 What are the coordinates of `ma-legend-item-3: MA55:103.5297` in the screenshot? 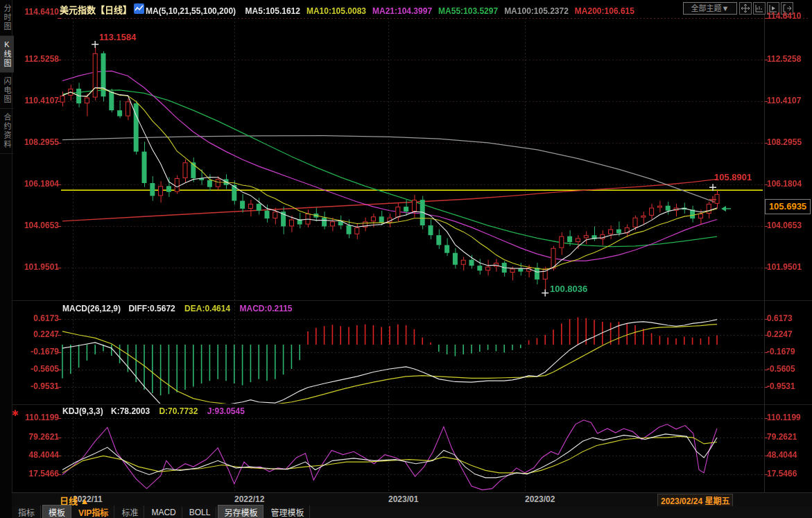 It's located at (468, 11).